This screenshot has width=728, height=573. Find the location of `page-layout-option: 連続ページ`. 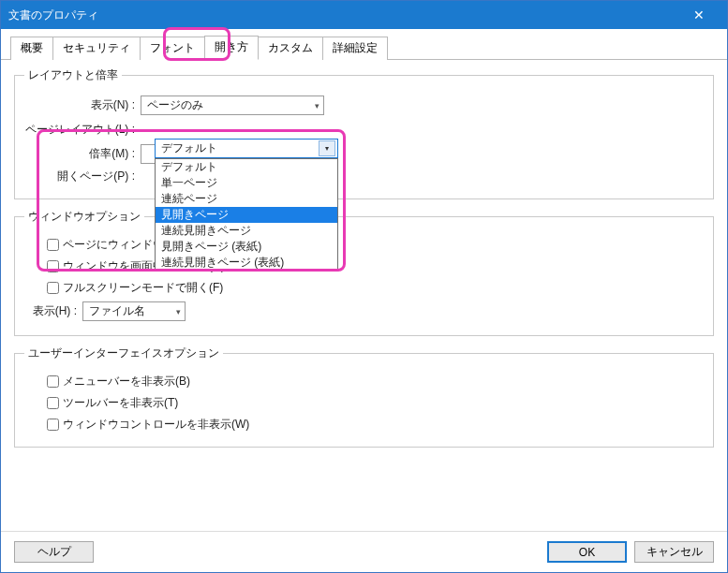

page-layout-option: 連続ページ is located at coordinates (246, 198).